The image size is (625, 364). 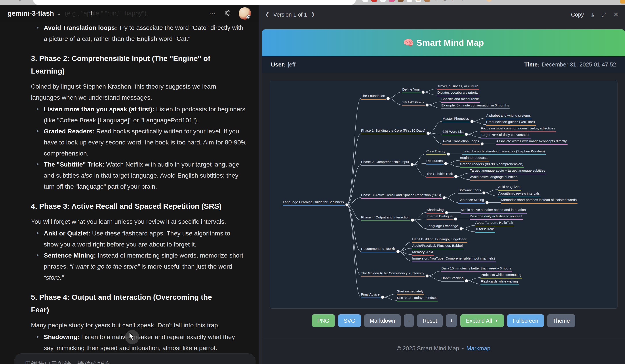 I want to click on mindmap-node: Algorithmic review intervals, so click(x=519, y=194).